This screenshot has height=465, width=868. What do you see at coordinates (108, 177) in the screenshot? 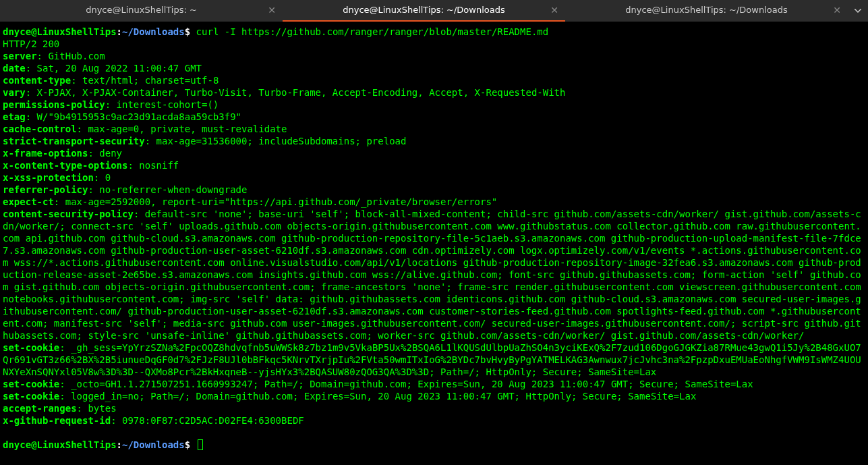
I see `header-value: 0` at bounding box center [108, 177].